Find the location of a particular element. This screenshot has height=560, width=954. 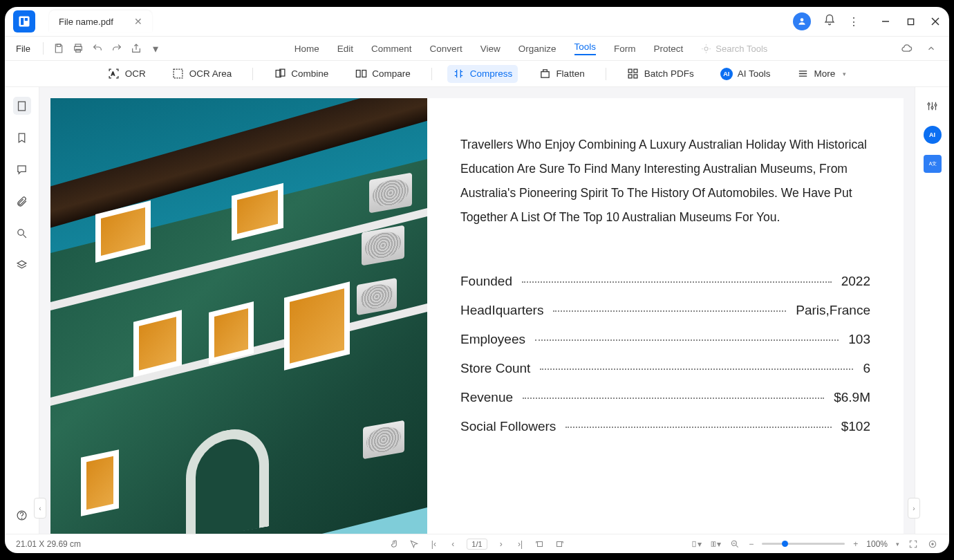

rotate-right-icon is located at coordinates (559, 544).